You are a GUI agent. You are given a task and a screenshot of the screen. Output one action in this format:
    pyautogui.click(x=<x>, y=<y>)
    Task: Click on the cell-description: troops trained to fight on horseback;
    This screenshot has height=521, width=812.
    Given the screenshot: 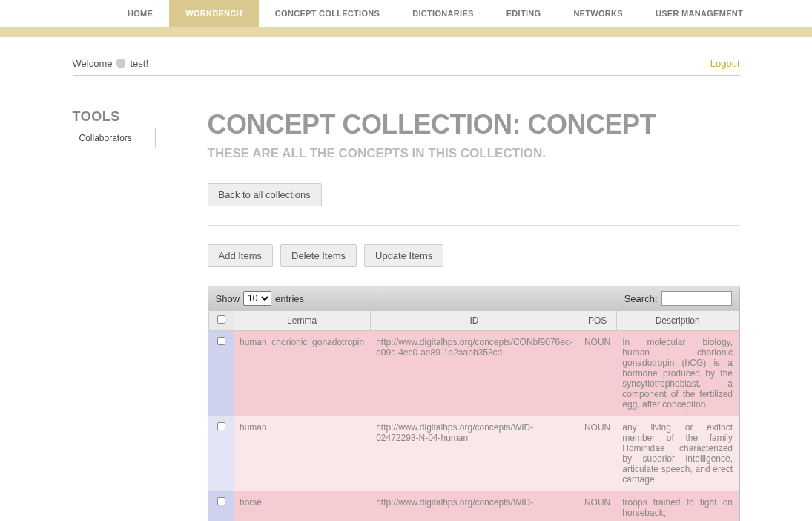 What is the action you would take?
    pyautogui.click(x=678, y=506)
    